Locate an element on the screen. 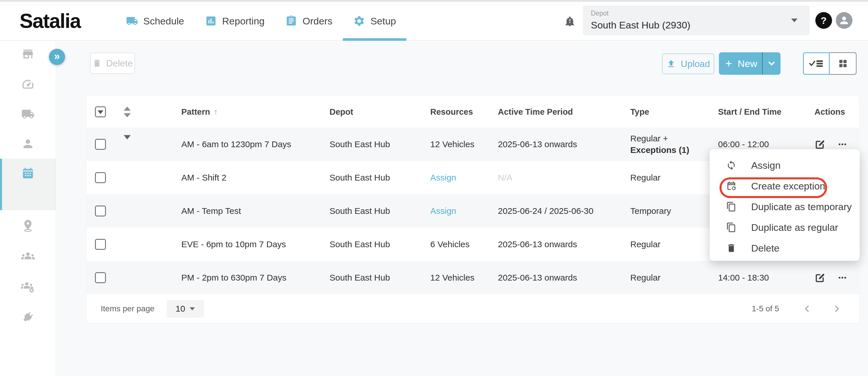  plug-icon is located at coordinates (28, 317).